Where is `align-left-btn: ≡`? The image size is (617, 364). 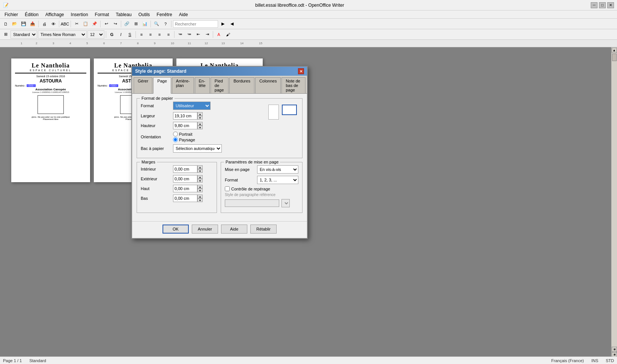
align-left-btn: ≡ is located at coordinates (141, 34).